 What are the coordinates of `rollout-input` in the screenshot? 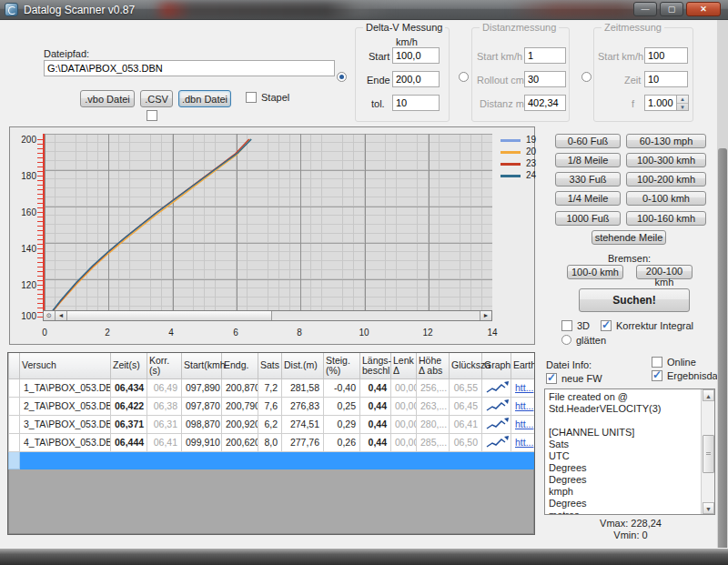 It's located at (545, 79).